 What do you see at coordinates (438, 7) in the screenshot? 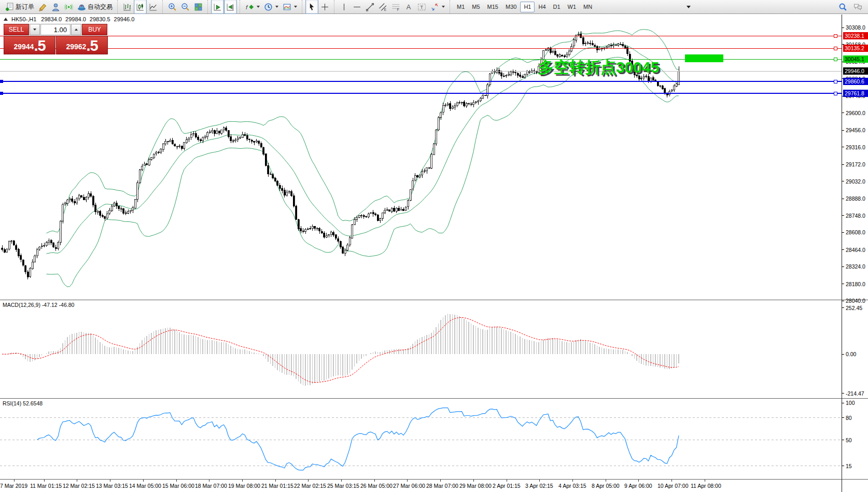
I see `arrows-button` at bounding box center [438, 7].